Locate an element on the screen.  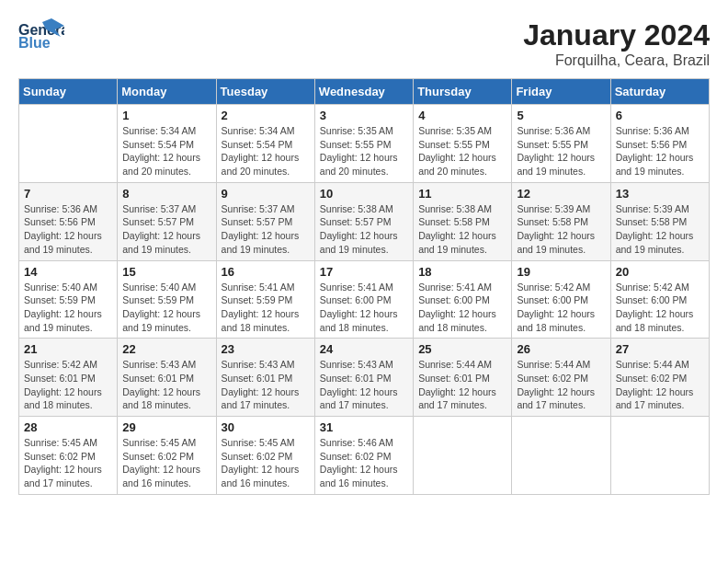
svg-text: Blue is located at coordinates (35, 42).